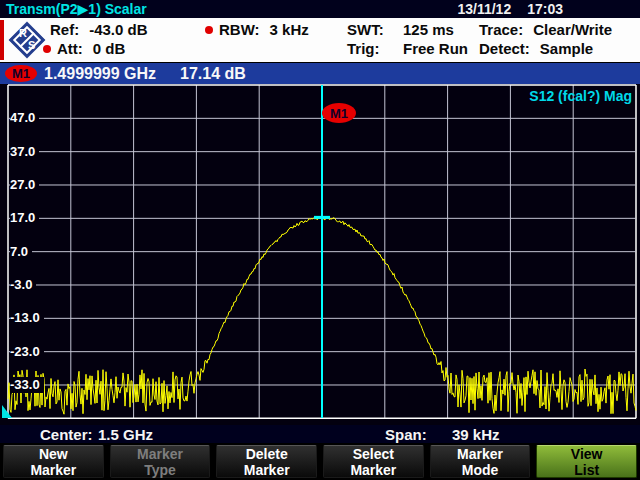  I want to click on softkey-delete-marker: DeleteMarker, so click(266, 462).